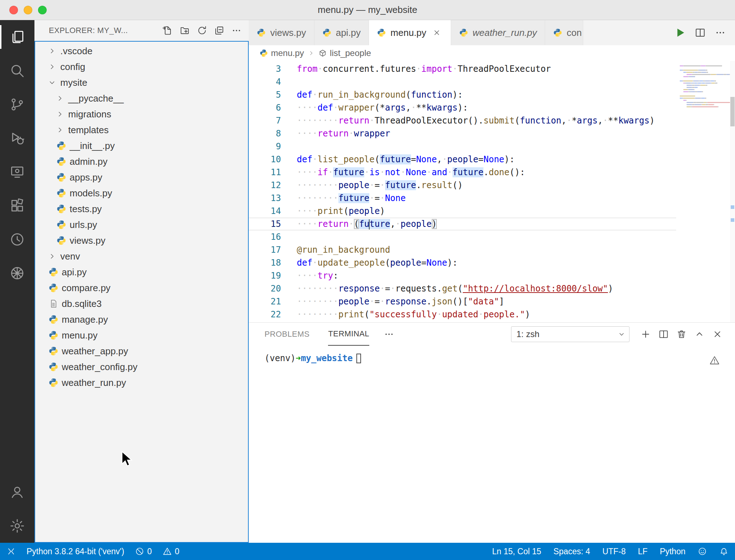  What do you see at coordinates (462, 185) in the screenshot?
I see `code-line-12: 12········people·=·future.result()` at bounding box center [462, 185].